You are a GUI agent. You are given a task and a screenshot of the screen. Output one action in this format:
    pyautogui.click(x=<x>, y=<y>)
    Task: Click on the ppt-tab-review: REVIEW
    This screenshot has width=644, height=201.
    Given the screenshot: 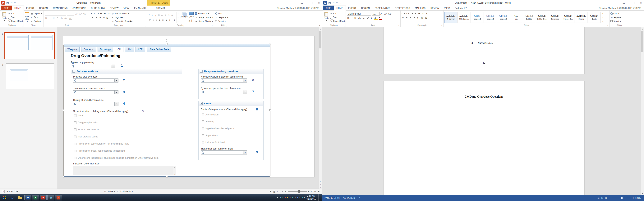 What is the action you would take?
    pyautogui.click(x=114, y=8)
    